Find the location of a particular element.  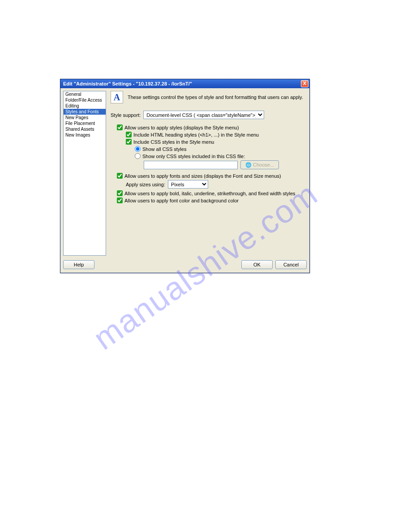

include-css-checkbox is located at coordinates (129, 142).